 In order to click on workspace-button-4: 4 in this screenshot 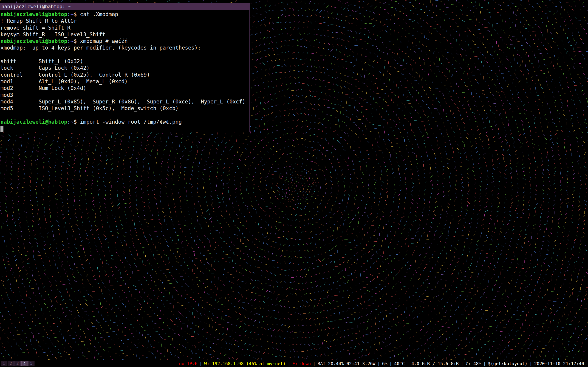, I will do `click(24, 364)`.